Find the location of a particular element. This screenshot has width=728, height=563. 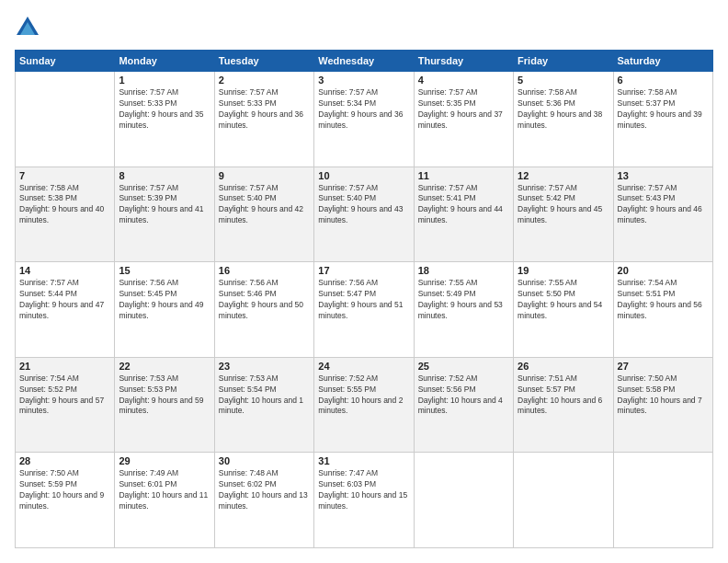

sunrise-text: Sunrise: 7:52 AM is located at coordinates (463, 379).